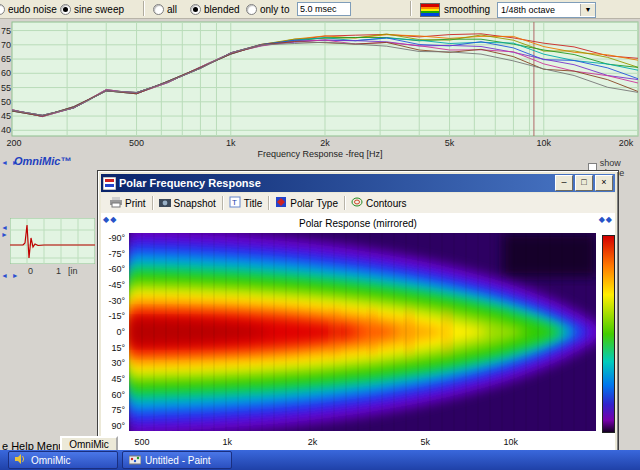 This screenshot has width=640, height=470. I want to click on minimize-button: –, so click(564, 183).